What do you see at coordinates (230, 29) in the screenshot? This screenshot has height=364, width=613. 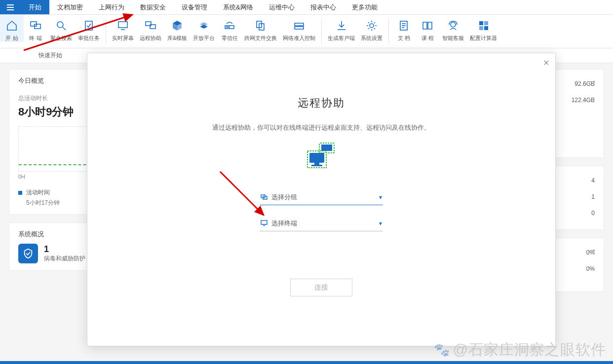 I see `ribbon-router-button: 零信任` at bounding box center [230, 29].